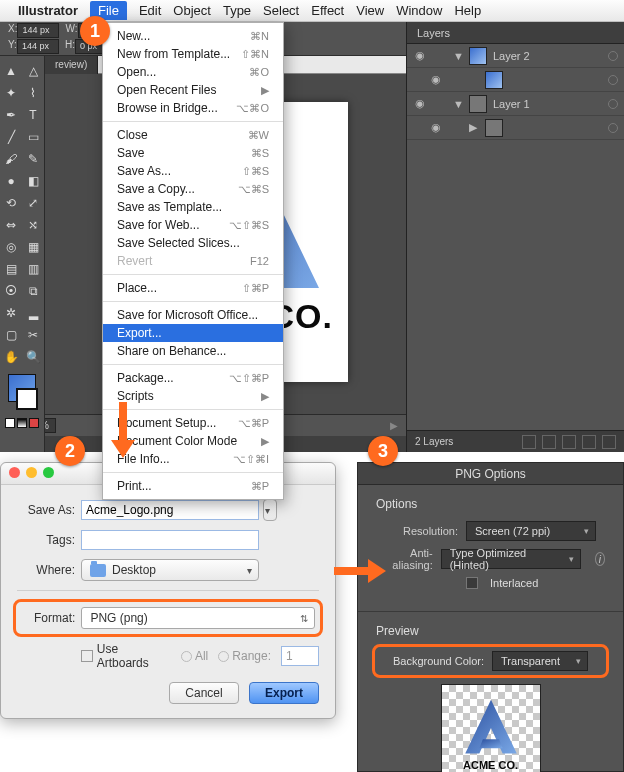  I want to click on menu-item-new: New...⌘N, so click(193, 36).